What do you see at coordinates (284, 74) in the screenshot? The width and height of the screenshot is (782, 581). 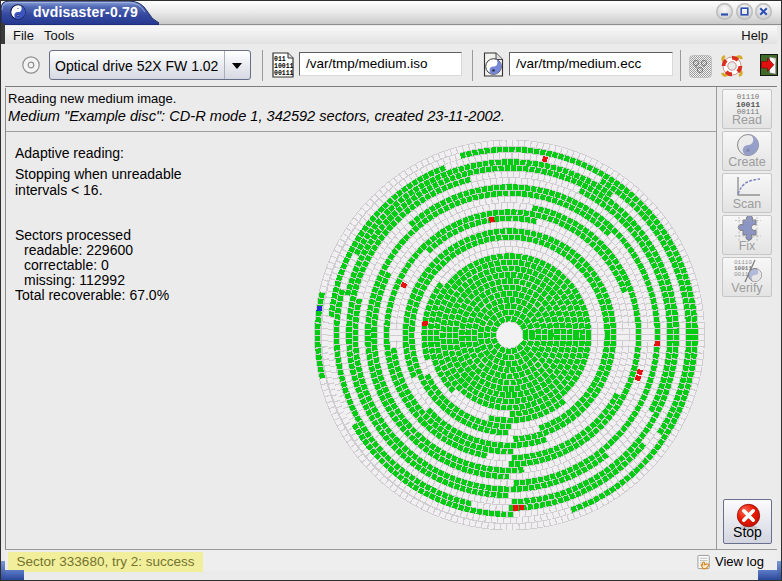 I see `svg-text: 00111` at bounding box center [284, 74].